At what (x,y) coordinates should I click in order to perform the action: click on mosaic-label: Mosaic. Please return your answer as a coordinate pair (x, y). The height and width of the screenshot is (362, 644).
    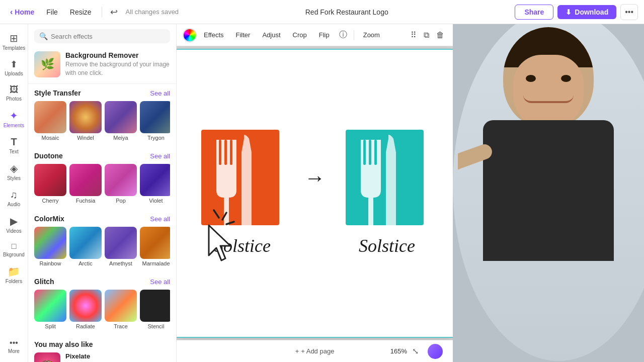
    Looking at the image, I should click on (50, 138).